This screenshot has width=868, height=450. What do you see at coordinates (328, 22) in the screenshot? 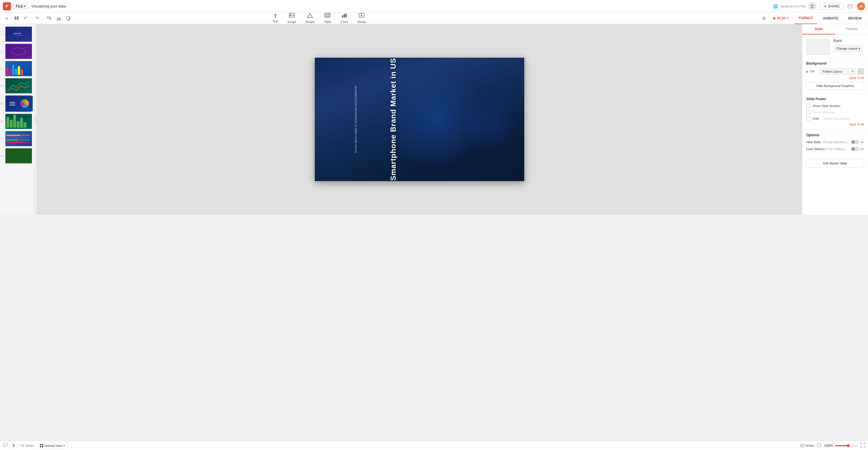
I see `insert-table-label: Table` at bounding box center [328, 22].